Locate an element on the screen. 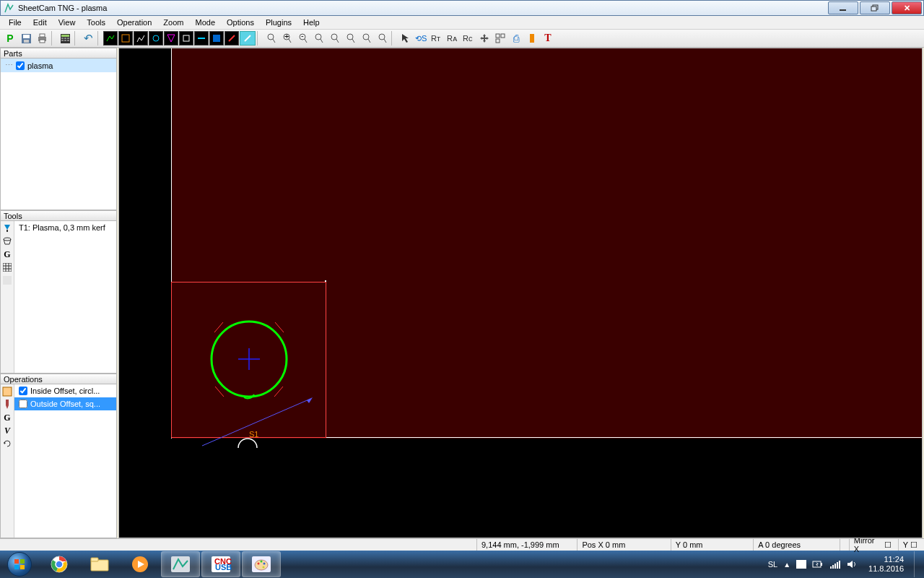 Image resolution: width=924 pixels, height=578 pixels. view-mode-6-button is located at coordinates (186, 38).